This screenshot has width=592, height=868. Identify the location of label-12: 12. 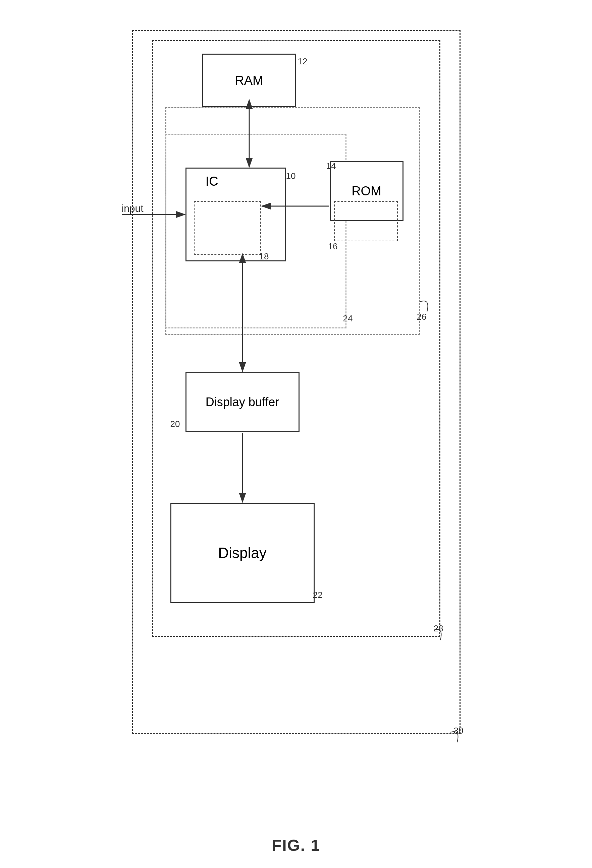
(303, 62).